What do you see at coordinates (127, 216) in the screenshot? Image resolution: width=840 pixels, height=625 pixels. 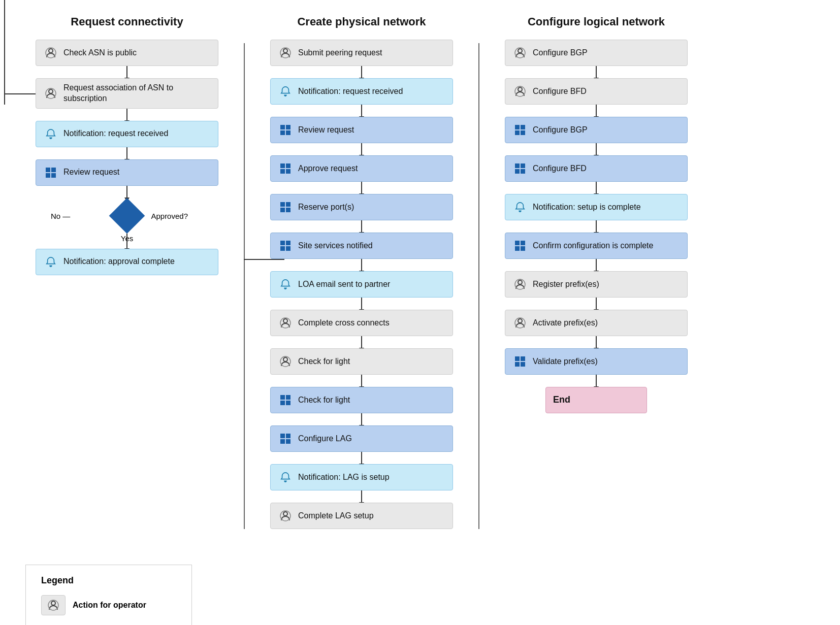 I see `decision-diamond-container: No — Approved? Yes` at bounding box center [127, 216].